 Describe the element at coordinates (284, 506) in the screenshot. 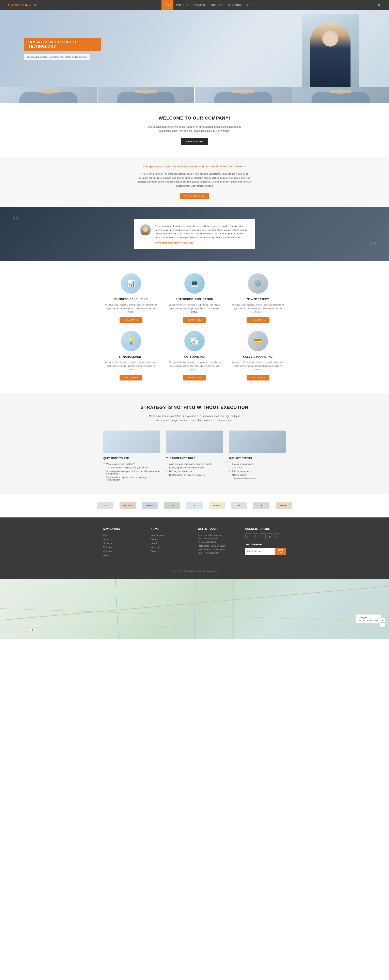

I see `client-logo-9: CONSULT` at that location.